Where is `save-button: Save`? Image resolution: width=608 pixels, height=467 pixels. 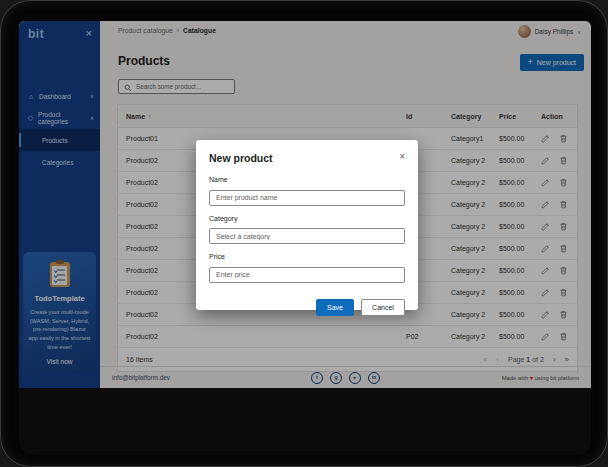
save-button: Save is located at coordinates (335, 308).